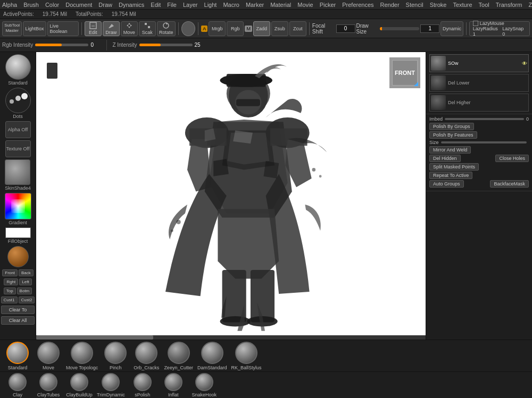 The image size is (532, 398). Describe the element at coordinates (509, 5) in the screenshot. I see `menu-transform: Transform` at that location.